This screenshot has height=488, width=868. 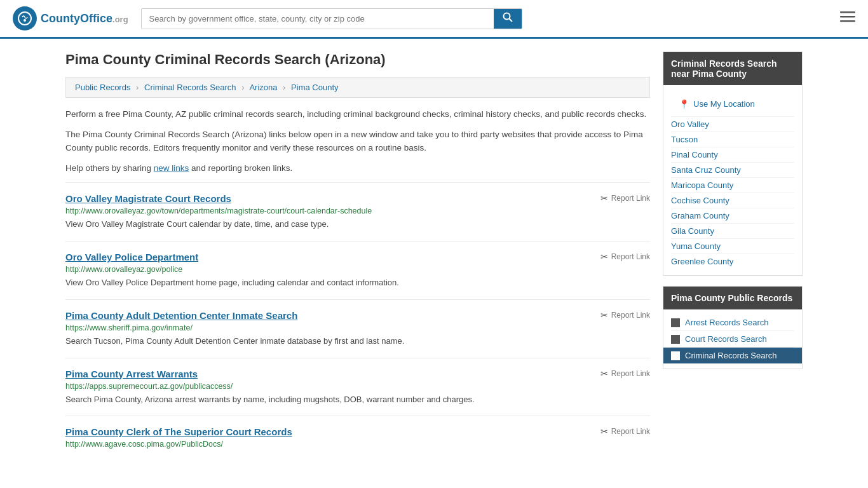 I want to click on logo: CountyOffice.org, so click(x=71, y=18).